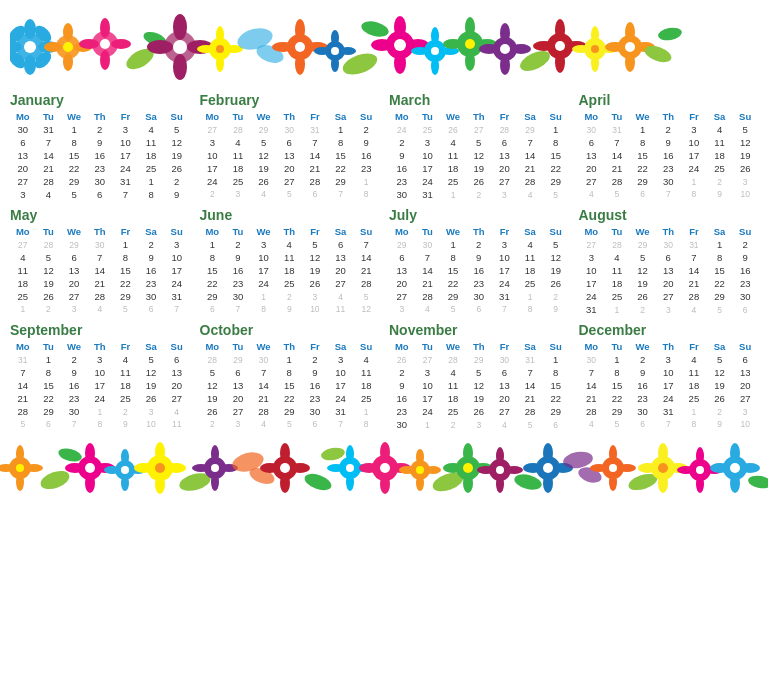  Describe the element at coordinates (592, 156) in the screenshot. I see `calendar-day: 13` at that location.